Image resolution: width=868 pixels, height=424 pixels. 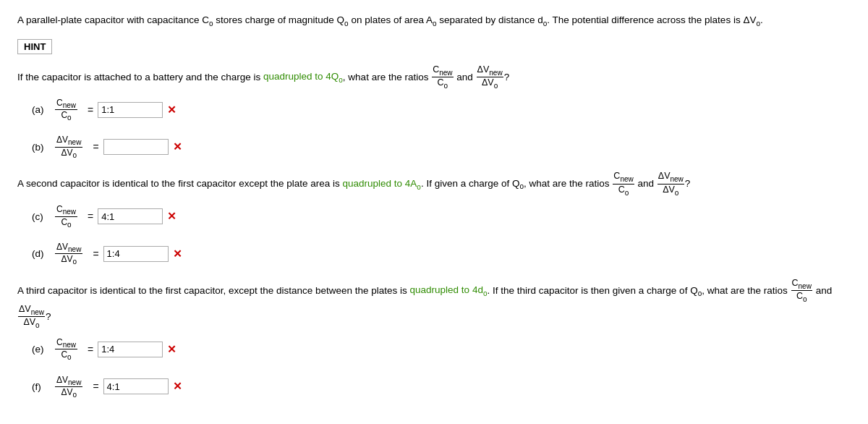 I want to click on sub-co1: o, so click(x=446, y=85).